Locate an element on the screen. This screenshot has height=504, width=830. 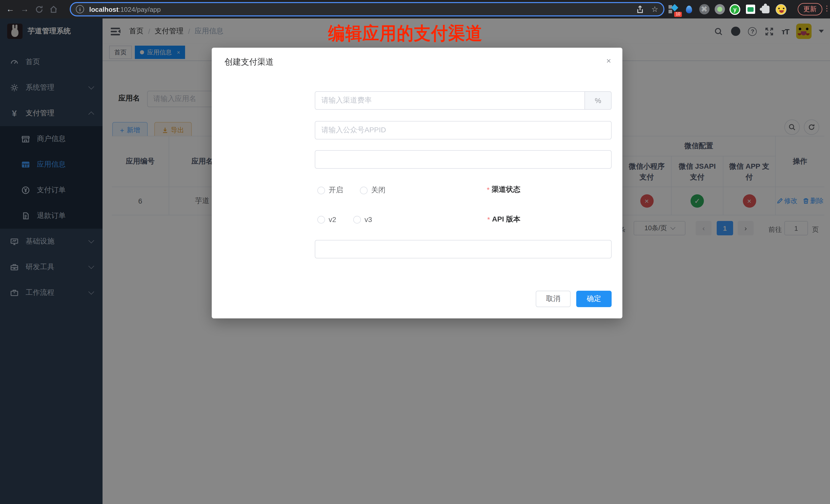
merchant-input is located at coordinates (463, 160).